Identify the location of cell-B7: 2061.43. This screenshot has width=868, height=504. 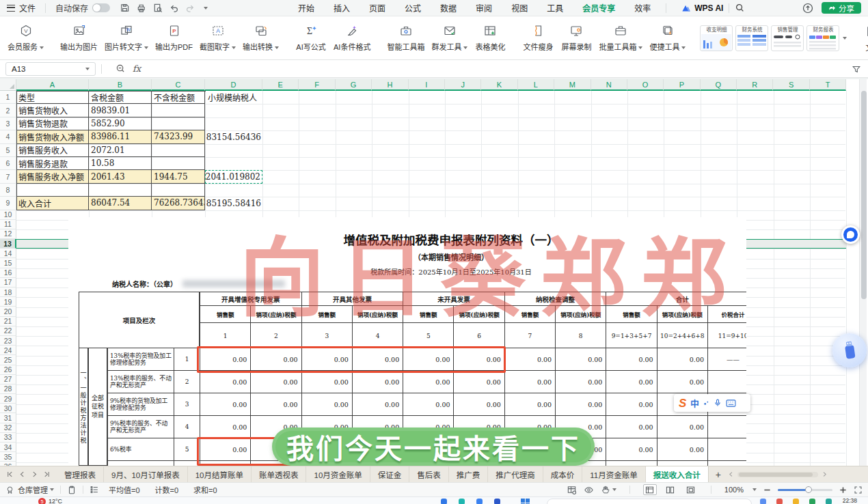
(120, 176).